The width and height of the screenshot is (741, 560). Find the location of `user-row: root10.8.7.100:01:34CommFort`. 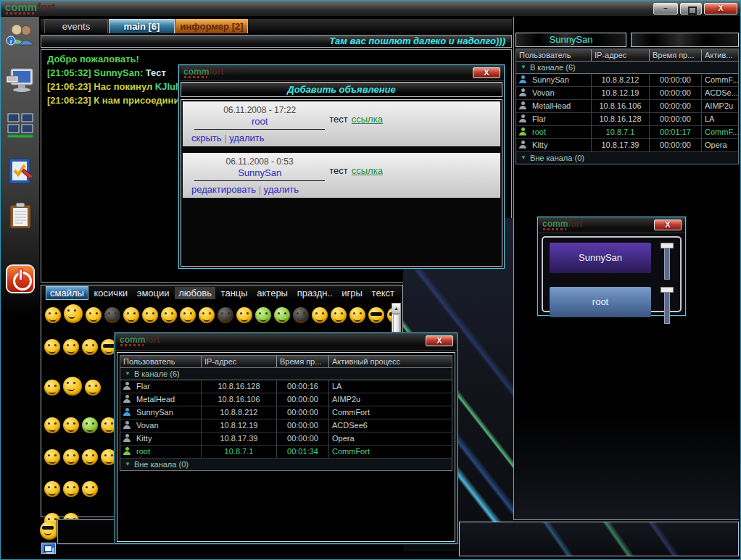

user-row: root10.8.7.100:01:34CommFort is located at coordinates (286, 452).